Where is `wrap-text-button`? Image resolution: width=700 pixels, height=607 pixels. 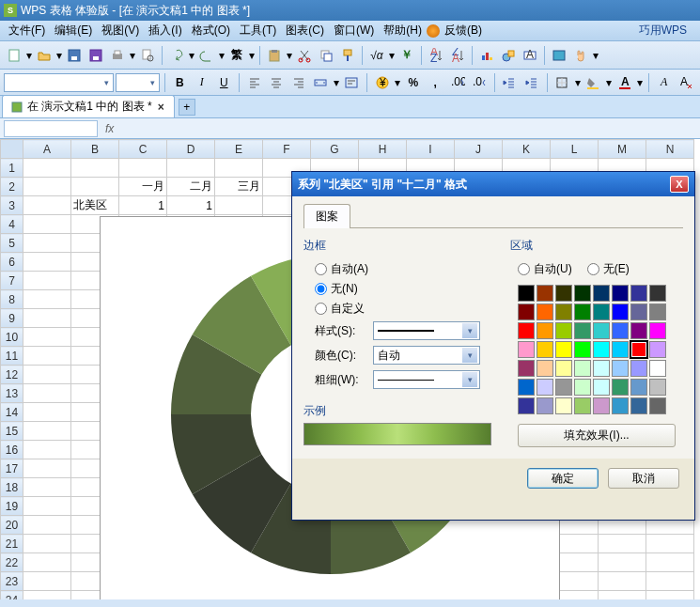 wrap-text-button is located at coordinates (351, 83).